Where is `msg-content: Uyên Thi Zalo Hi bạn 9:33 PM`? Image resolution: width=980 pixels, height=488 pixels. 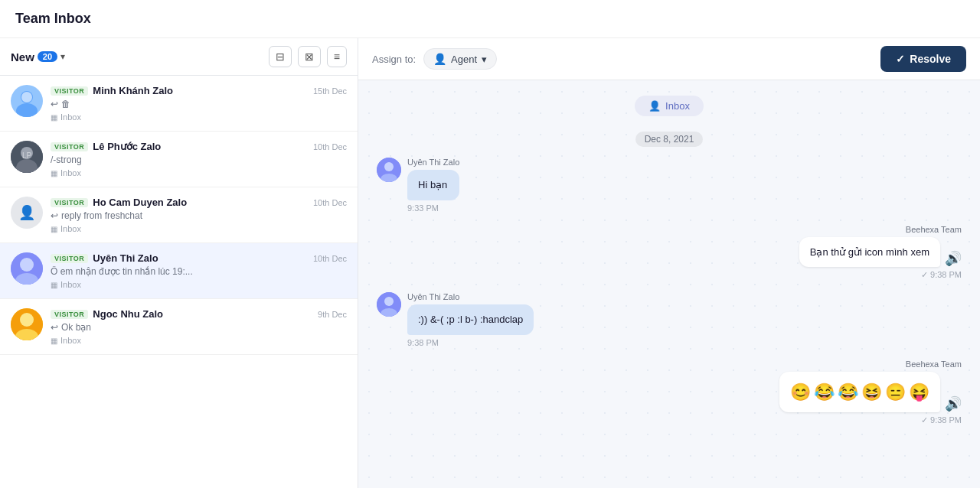 msg-content: Uyên Thi Zalo Hi bạn 9:33 PM is located at coordinates (433, 185).